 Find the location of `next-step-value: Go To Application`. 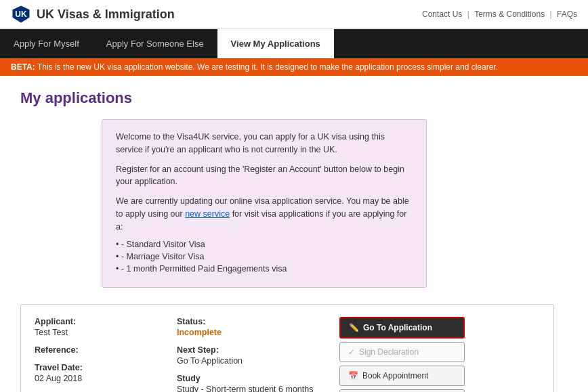

next-step-value: Go To Application is located at coordinates (251, 361).